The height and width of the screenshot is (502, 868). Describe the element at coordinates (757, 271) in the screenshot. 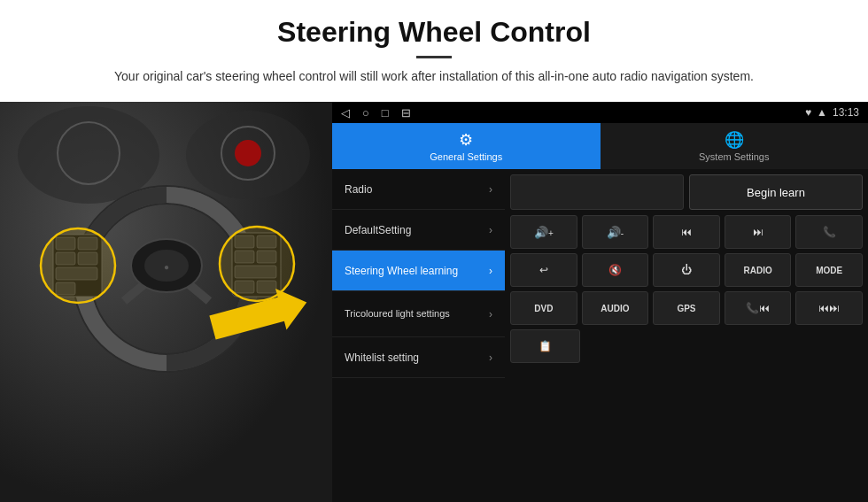

I see `radio-label: RADIO` at that location.